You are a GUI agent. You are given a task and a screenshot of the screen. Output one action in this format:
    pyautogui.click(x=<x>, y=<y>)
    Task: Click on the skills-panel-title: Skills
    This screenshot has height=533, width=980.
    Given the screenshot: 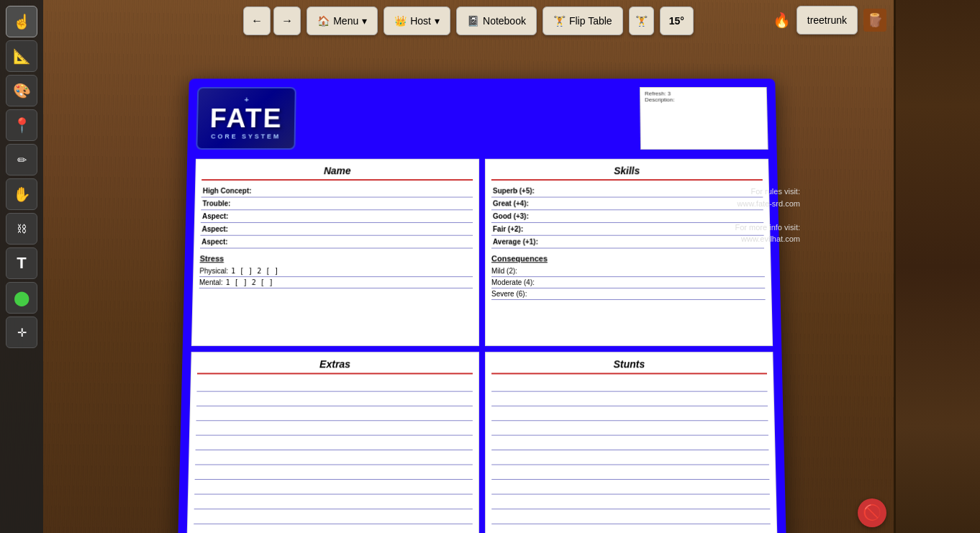 What is the action you would take?
    pyautogui.click(x=627, y=173)
    